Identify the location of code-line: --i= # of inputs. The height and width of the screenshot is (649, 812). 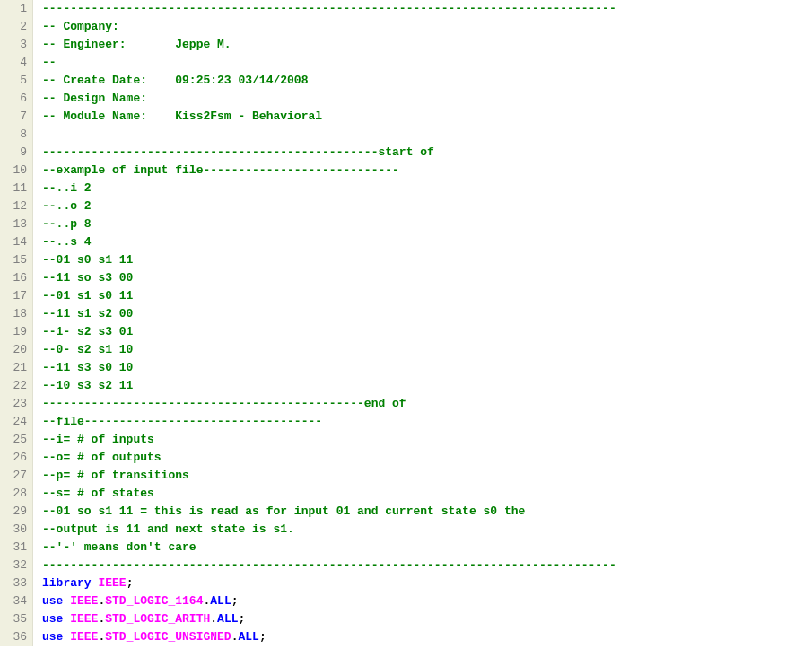
(329, 440).